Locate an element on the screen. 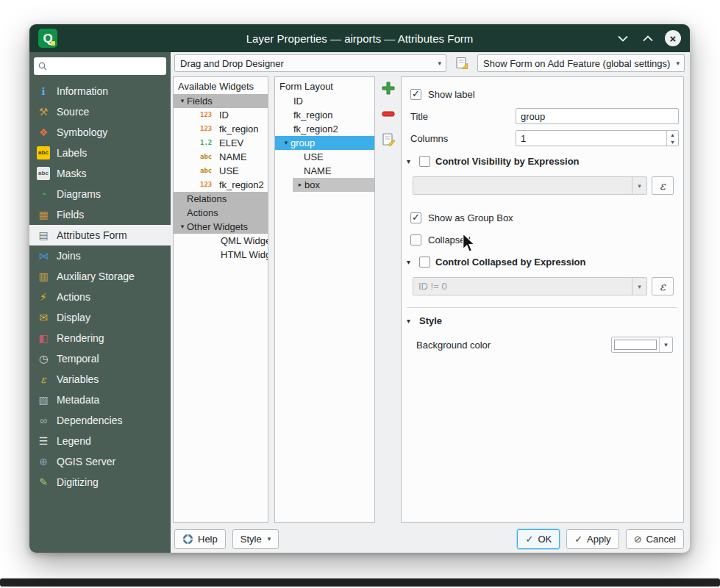  minus-icon is located at coordinates (388, 114).